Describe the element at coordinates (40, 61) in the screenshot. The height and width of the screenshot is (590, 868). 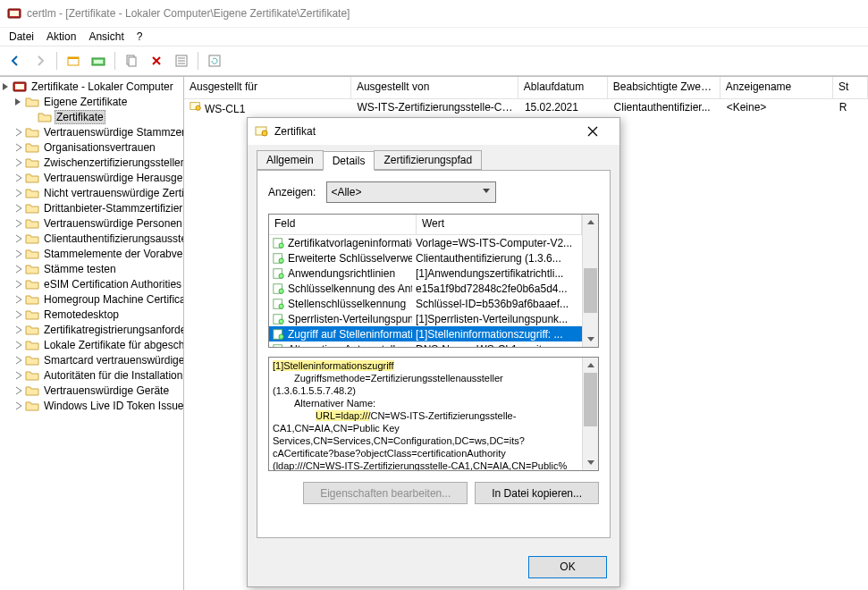
I see `nav-forward-button` at that location.